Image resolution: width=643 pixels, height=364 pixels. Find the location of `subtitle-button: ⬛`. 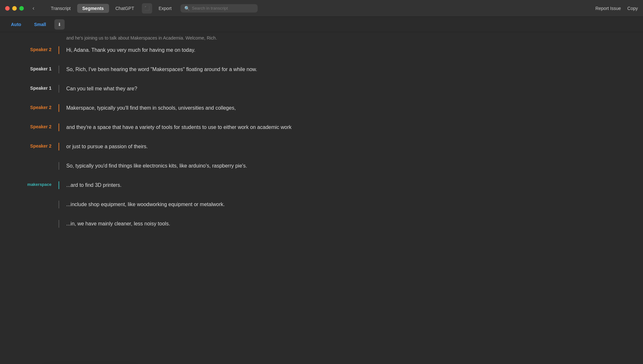

subtitle-button: ⬛ is located at coordinates (147, 8).